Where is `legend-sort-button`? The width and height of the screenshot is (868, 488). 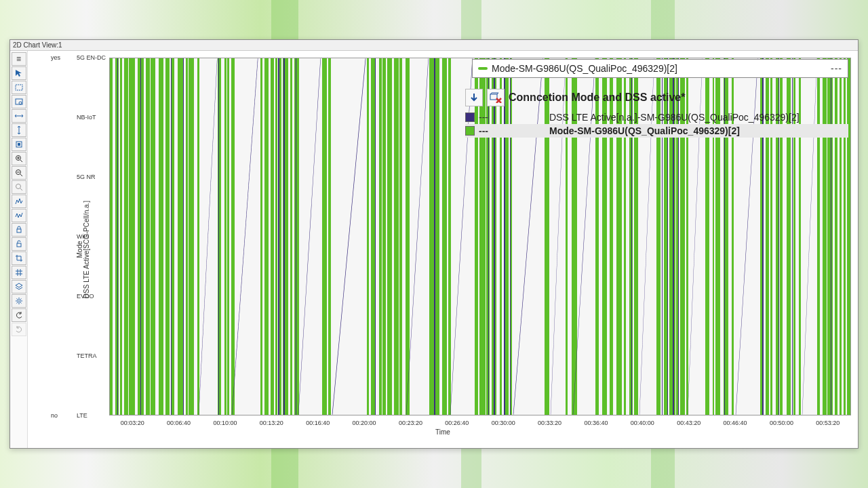
legend-sort-button is located at coordinates (474, 98).